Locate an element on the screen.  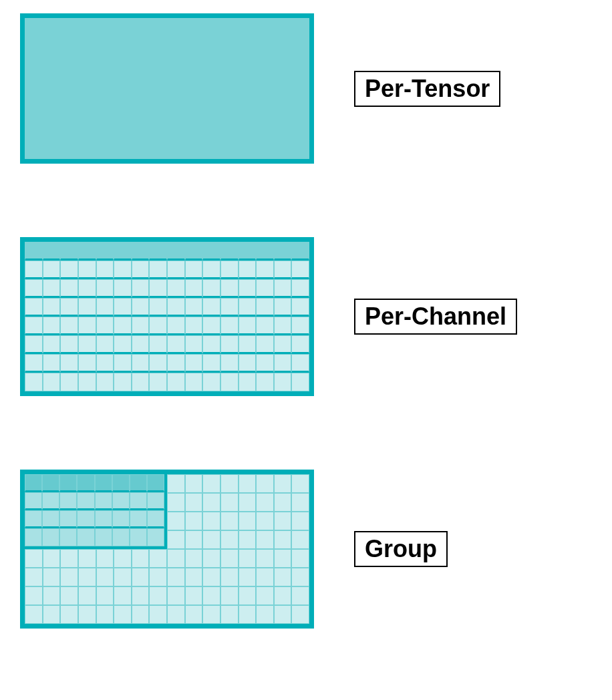
per-channel-diagram is located at coordinates (167, 317).